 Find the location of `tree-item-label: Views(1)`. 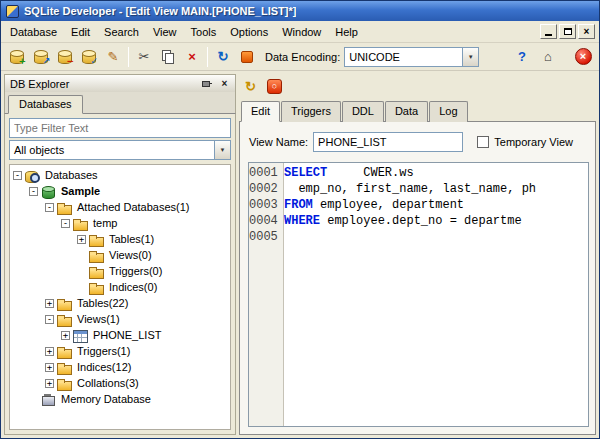

tree-item-label: Views(1) is located at coordinates (98, 319).